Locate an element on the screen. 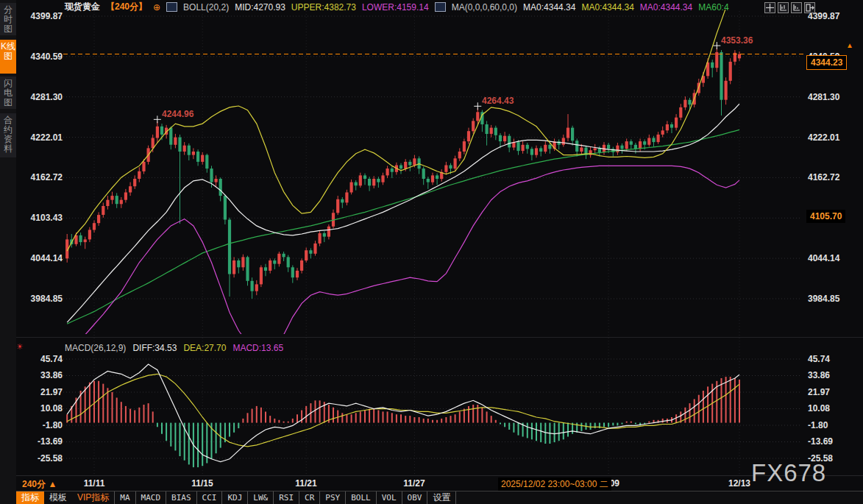  sidebar-tab-1: 分时图 is located at coordinates (8, 19).